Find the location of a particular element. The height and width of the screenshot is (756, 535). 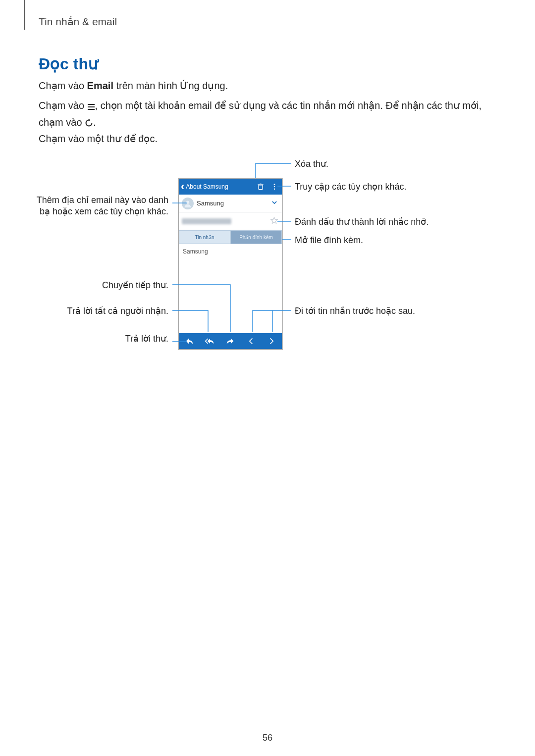

expand-sender-button is located at coordinates (275, 203).